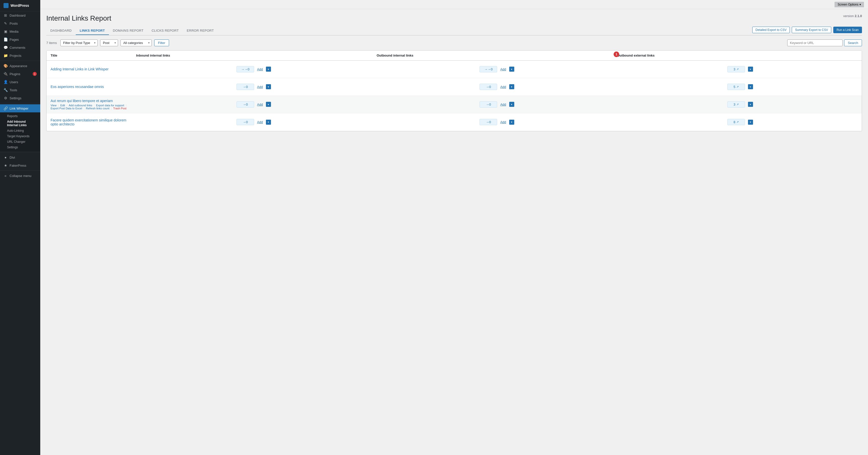 Image resolution: width=868 pixels, height=455 pixels. Describe the element at coordinates (16, 56) in the screenshot. I see `sidebar-item-label: Projects` at that location.